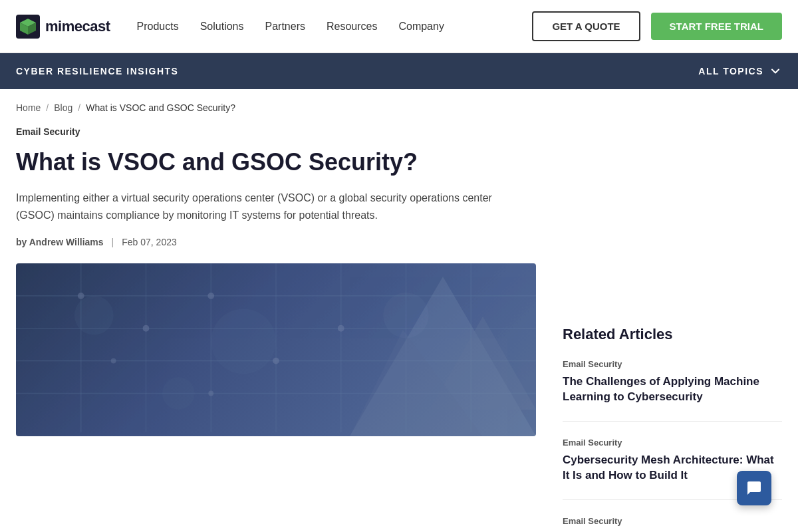  What do you see at coordinates (161, 108) in the screenshot?
I see `breadcrumb-current: What is VSOC and GSOC Security?` at bounding box center [161, 108].